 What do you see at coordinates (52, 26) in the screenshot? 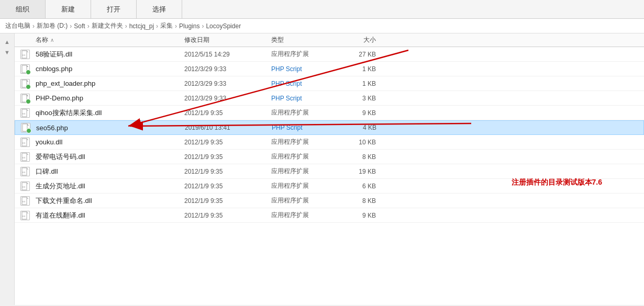
I see `breadcrumb-part: 新加卷 (D:)` at bounding box center [52, 26].